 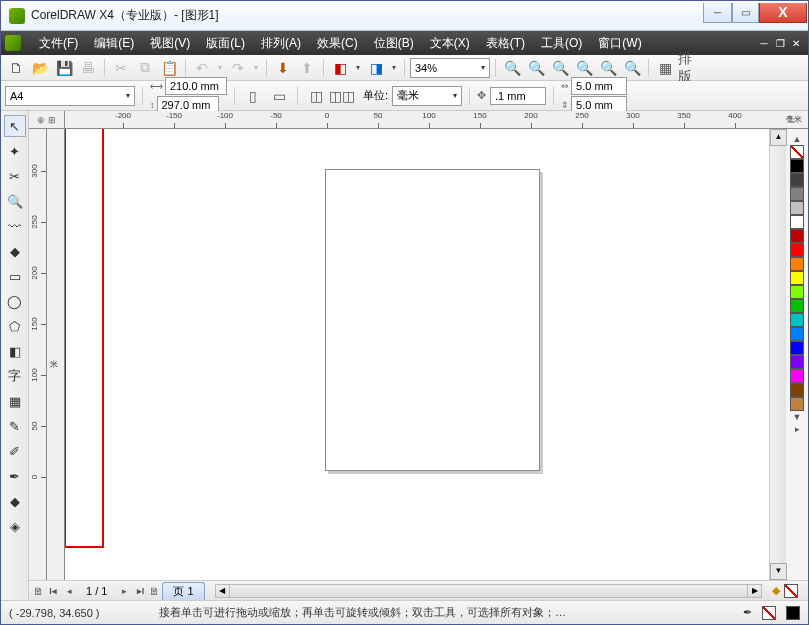 What do you see at coordinates (69, 591) in the screenshot?
I see `prev-page-button: ◂` at bounding box center [69, 591].